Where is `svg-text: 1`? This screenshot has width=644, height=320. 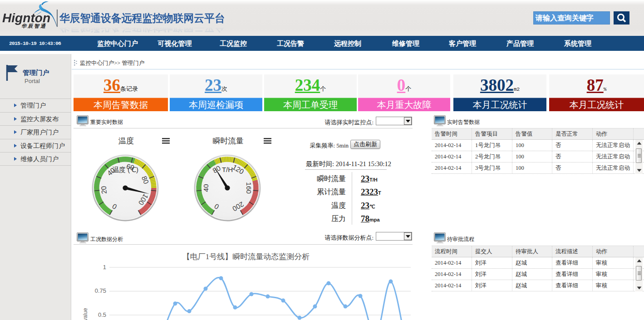 svg-text: 1 is located at coordinates (104, 267).